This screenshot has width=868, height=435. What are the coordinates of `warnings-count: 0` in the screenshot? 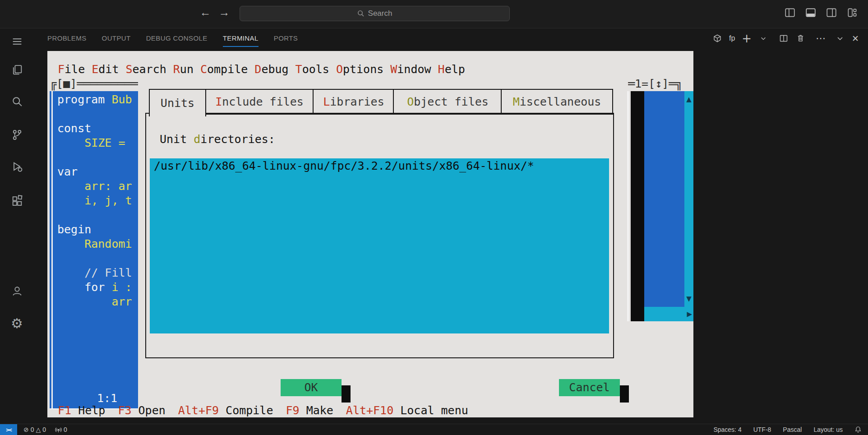 It's located at (44, 430).